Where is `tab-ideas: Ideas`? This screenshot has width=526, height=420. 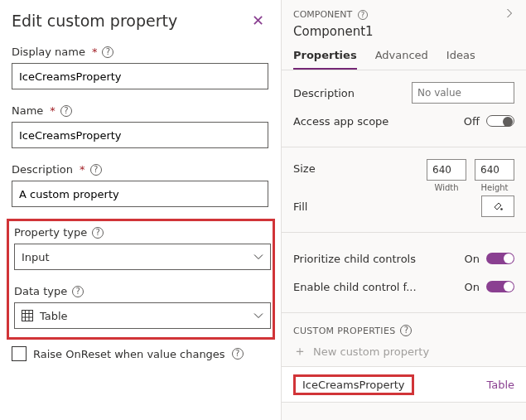
tab-ideas: Ideas is located at coordinates (461, 60).